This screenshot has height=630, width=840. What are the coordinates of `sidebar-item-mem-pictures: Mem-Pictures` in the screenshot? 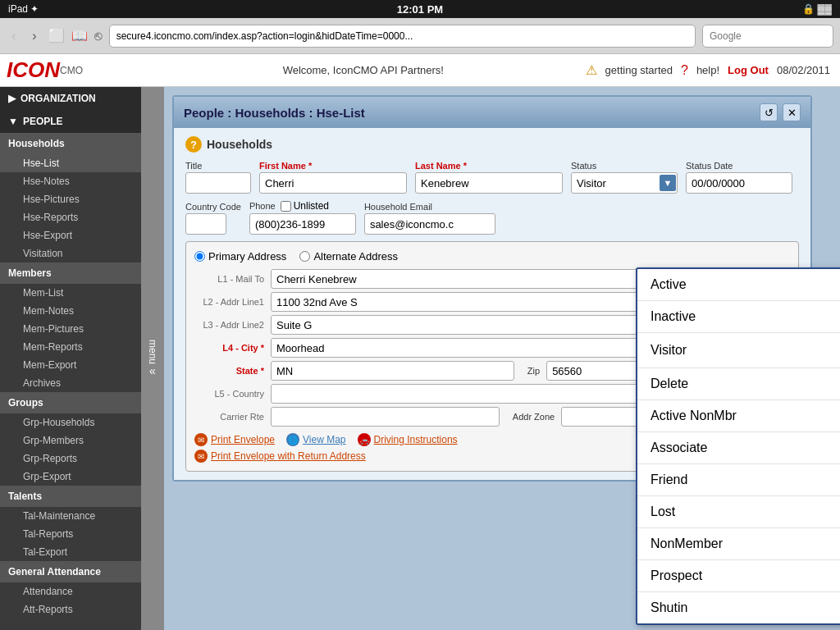 It's located at (71, 329).